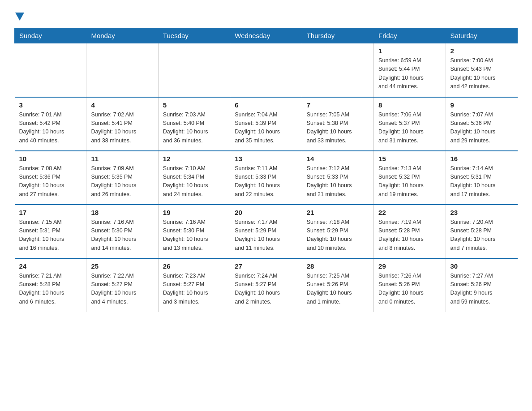 Image resolution: width=532 pixels, height=411 pixels. I want to click on day-number: 13, so click(266, 158).